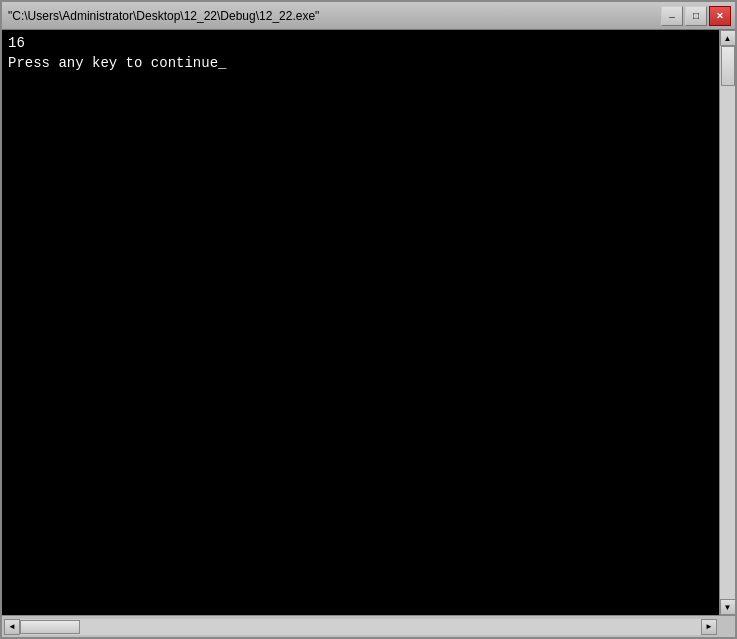 This screenshot has width=737, height=639. What do you see at coordinates (368, 626) in the screenshot?
I see `bottom-bar: ◄ ►` at bounding box center [368, 626].